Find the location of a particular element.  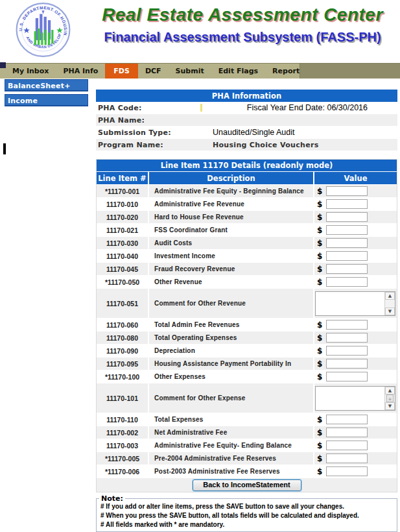

masthead: U.S. DEPARTMENT OF HOUSING AND URBAN DEV… is located at coordinates (200, 31).